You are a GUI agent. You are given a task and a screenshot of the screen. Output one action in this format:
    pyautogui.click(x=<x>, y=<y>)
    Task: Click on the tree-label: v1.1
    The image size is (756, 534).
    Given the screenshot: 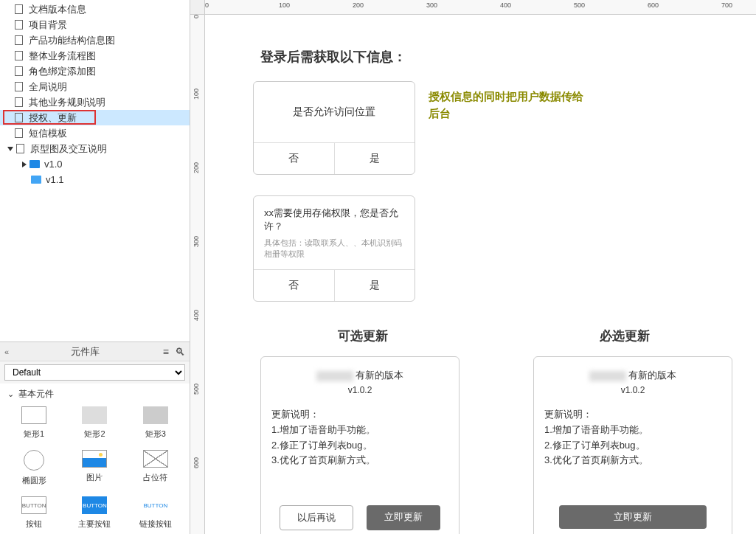 What is the action you would take?
    pyautogui.click(x=55, y=180)
    